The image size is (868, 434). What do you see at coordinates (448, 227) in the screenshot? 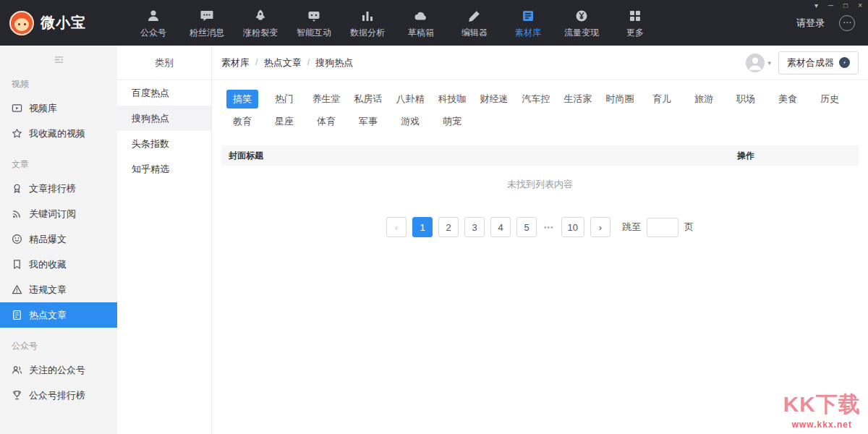
I see `pagination-page-2: 2` at bounding box center [448, 227].